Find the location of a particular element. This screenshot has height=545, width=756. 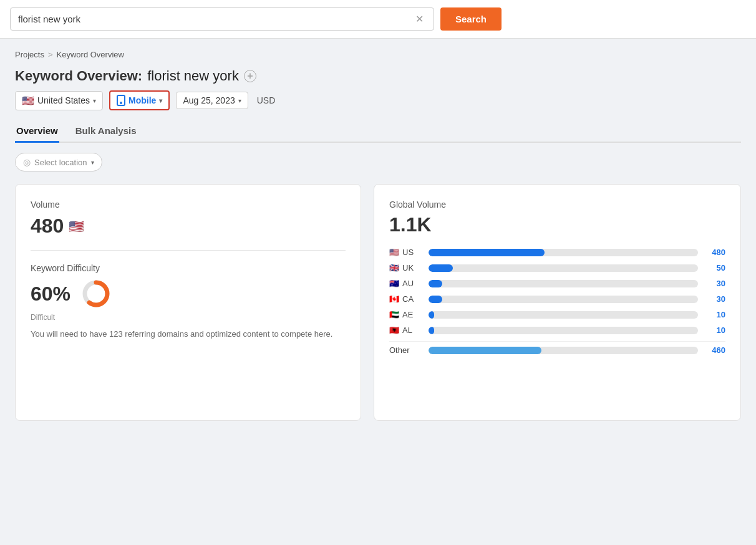

volume-value: 480 🇺🇸 is located at coordinates (188, 226).